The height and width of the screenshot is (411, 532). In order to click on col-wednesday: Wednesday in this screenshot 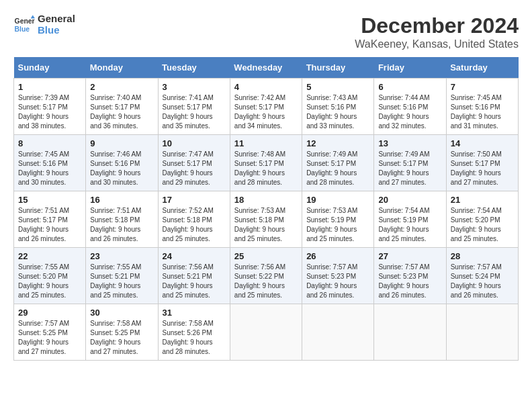, I will do `click(266, 68)`.